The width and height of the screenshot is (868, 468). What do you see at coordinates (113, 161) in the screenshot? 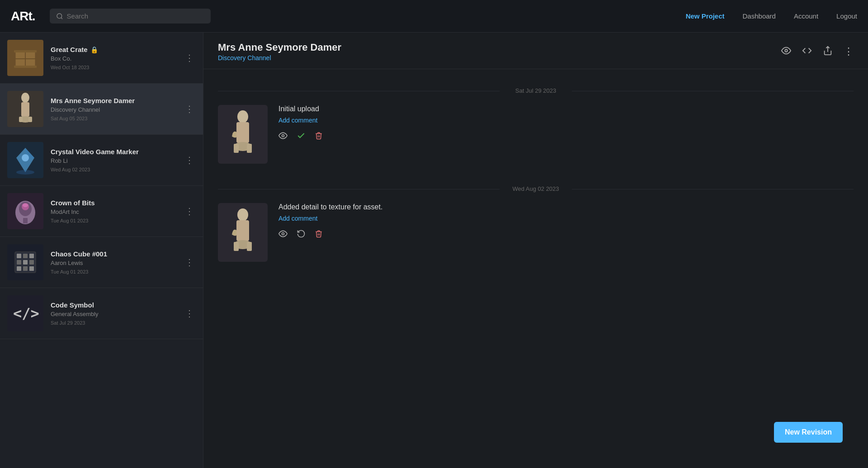
I see `sidebar-org-crystal: Rob Li` at bounding box center [113, 161].